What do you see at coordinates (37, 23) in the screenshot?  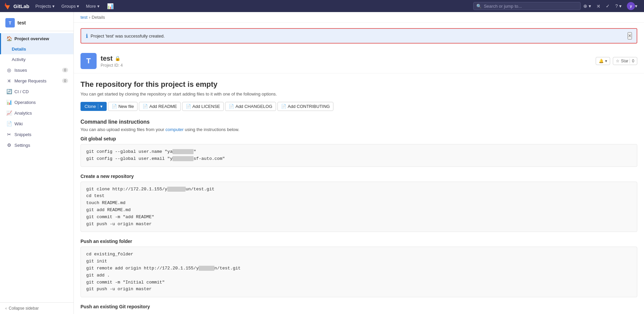 I see `sidebar-project-header: T test` at bounding box center [37, 23].